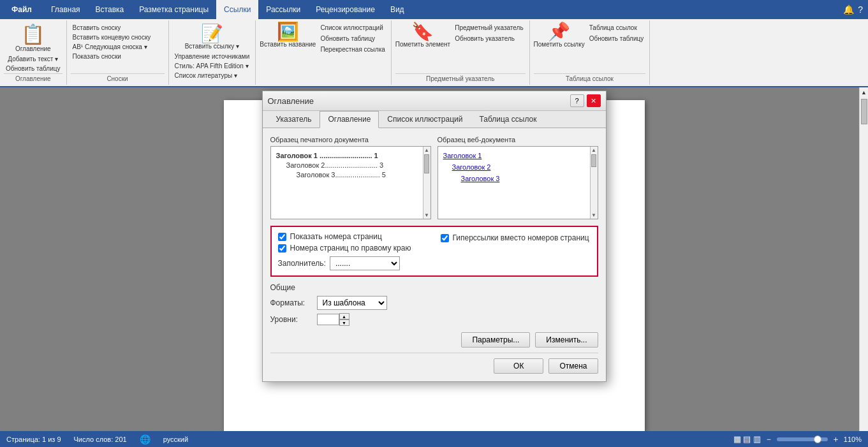  Describe the element at coordinates (365, 263) in the screenshot. I see `filler-select: .......` at that location.